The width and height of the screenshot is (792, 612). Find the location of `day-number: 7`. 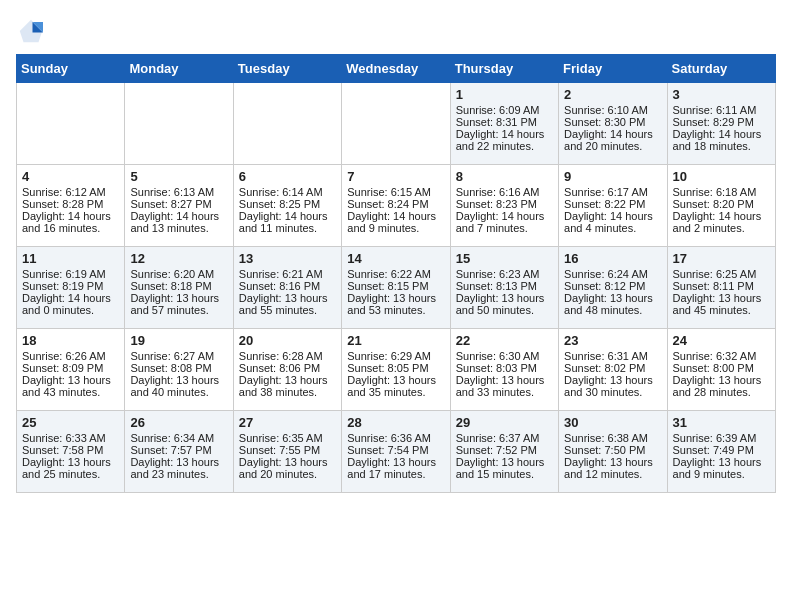

day-number: 7 is located at coordinates (396, 176).